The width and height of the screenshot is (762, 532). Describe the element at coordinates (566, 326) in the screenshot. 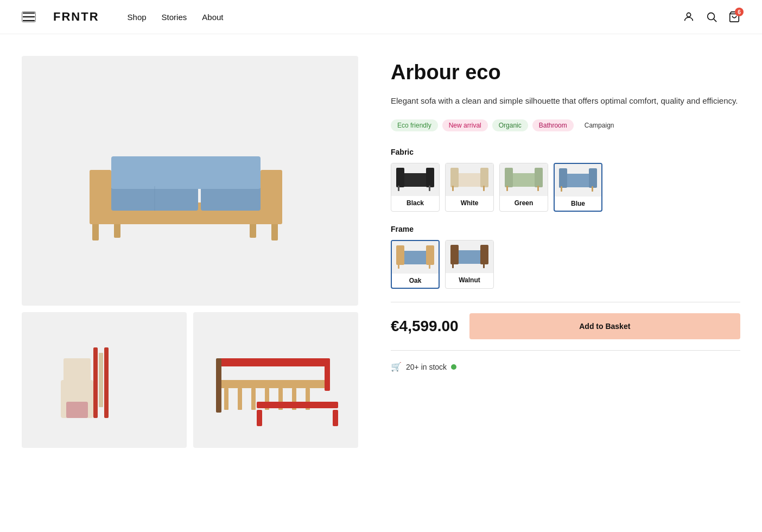

I see `price-row: €4,599.00 Add to Basket` at that location.